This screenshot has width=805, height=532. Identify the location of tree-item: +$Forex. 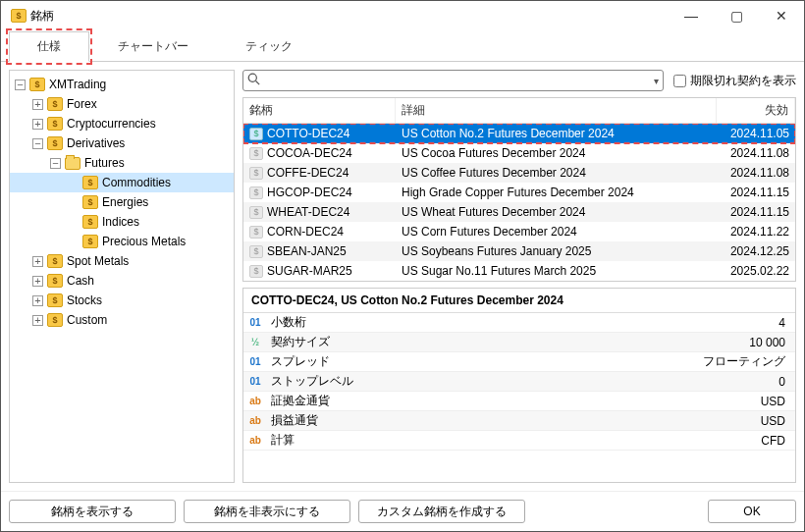
(122, 104).